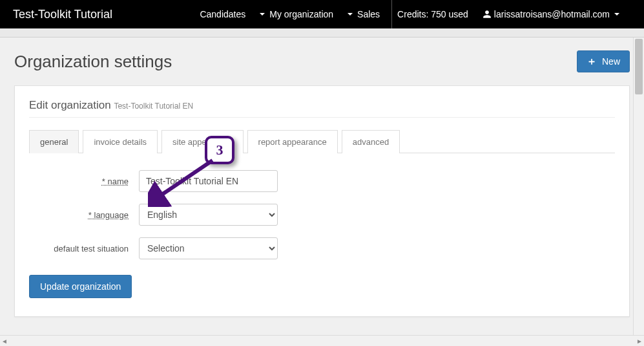 This screenshot has height=346, width=644. I want to click on nav-credits-label: Credits: 750 used, so click(433, 14).